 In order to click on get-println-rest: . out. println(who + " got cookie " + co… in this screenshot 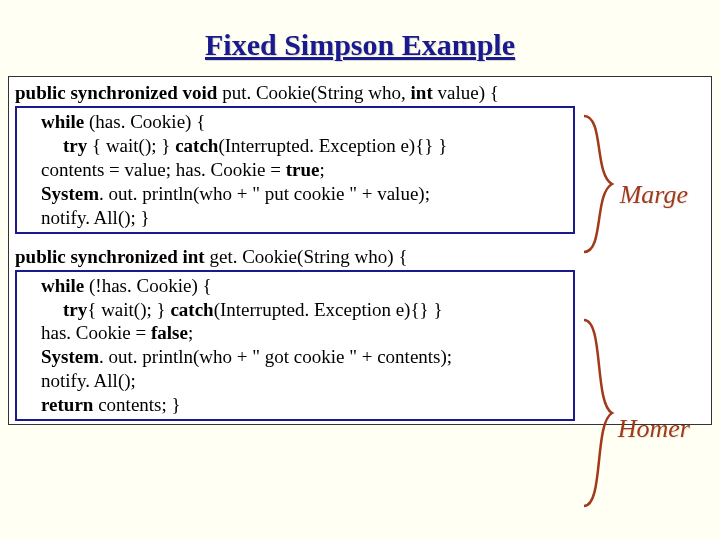, I will do `click(276, 356)`.